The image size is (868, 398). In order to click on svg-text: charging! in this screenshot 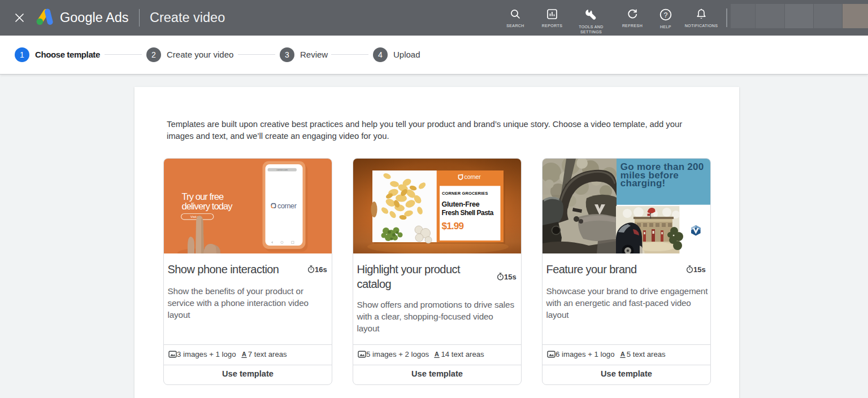, I will do `click(643, 183)`.